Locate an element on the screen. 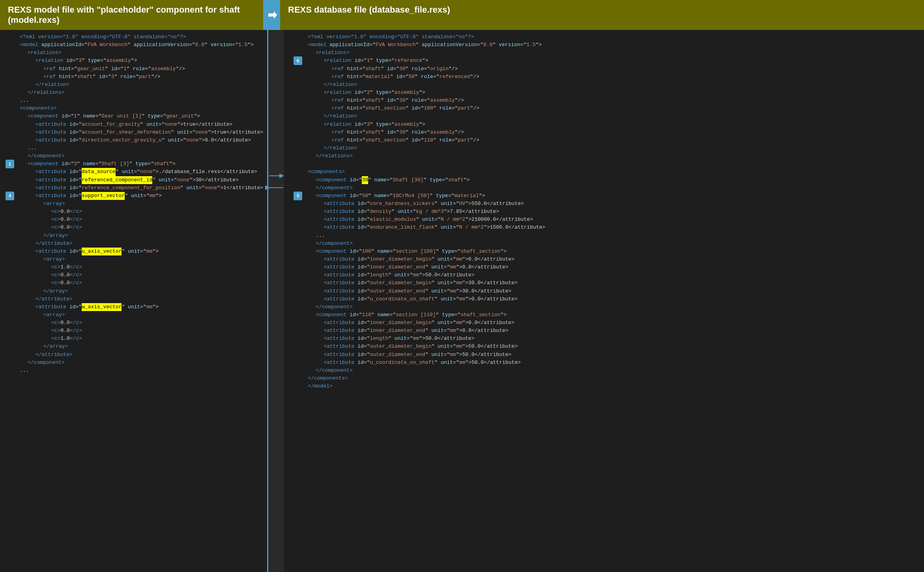  code-line-section-100: <component id="100" name="section [100]"… is located at coordinates (614, 252).